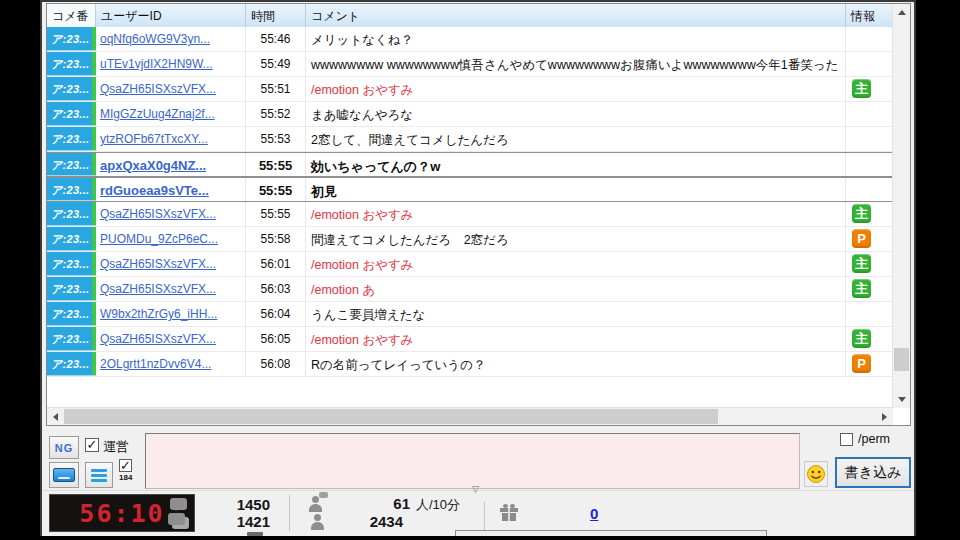 Image resolution: width=960 pixels, height=540 pixels. What do you see at coordinates (158, 314) in the screenshot?
I see `user-id-link: W9bx2thZrGy6_iHH...` at bounding box center [158, 314].